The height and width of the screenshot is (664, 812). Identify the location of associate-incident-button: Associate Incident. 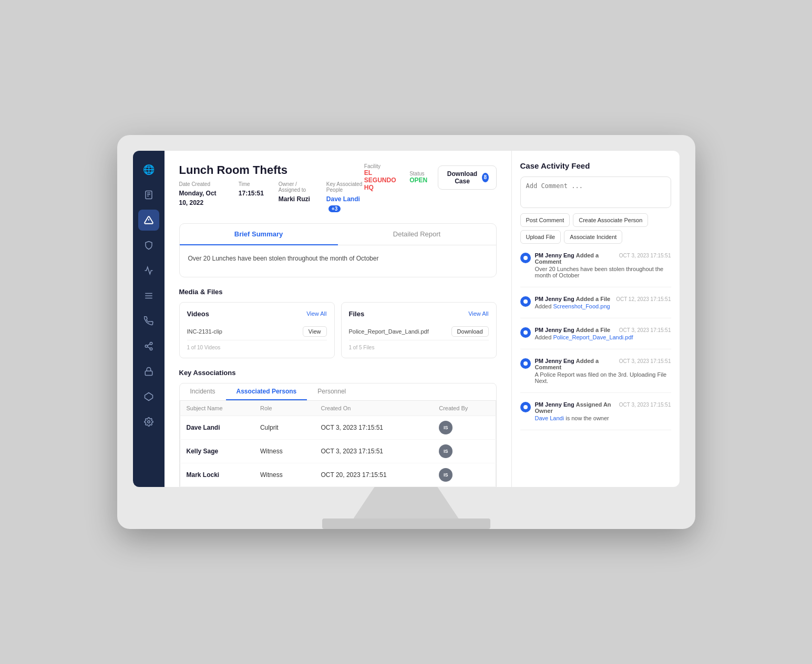
(593, 237).